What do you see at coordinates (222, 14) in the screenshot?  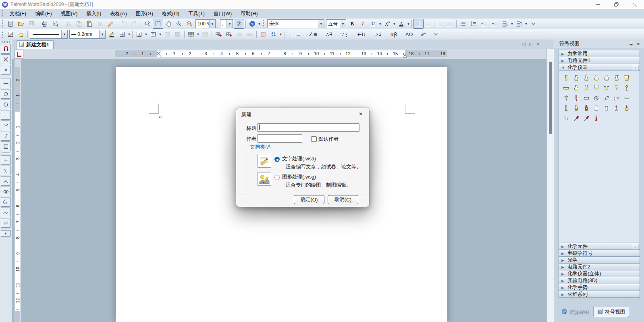 I see `menu-item-w: 窗口(W)` at bounding box center [222, 14].